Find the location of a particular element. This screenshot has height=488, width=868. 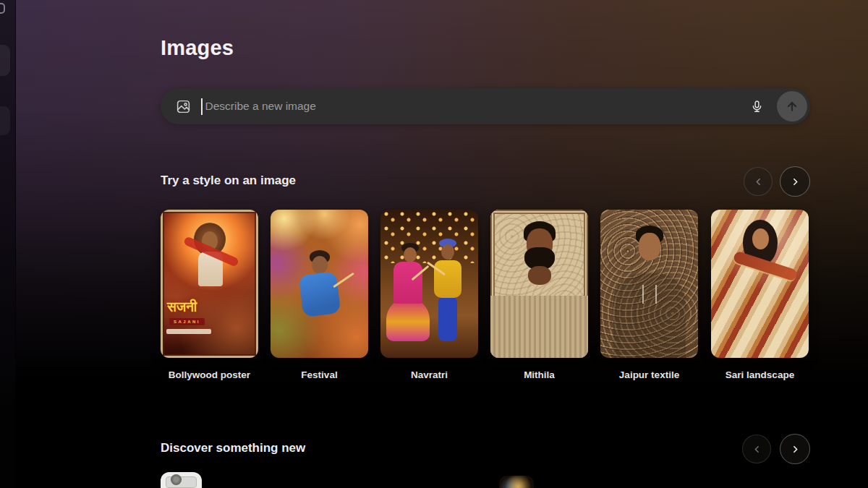

poster-subtitle-text: SAJANI is located at coordinates (187, 322).